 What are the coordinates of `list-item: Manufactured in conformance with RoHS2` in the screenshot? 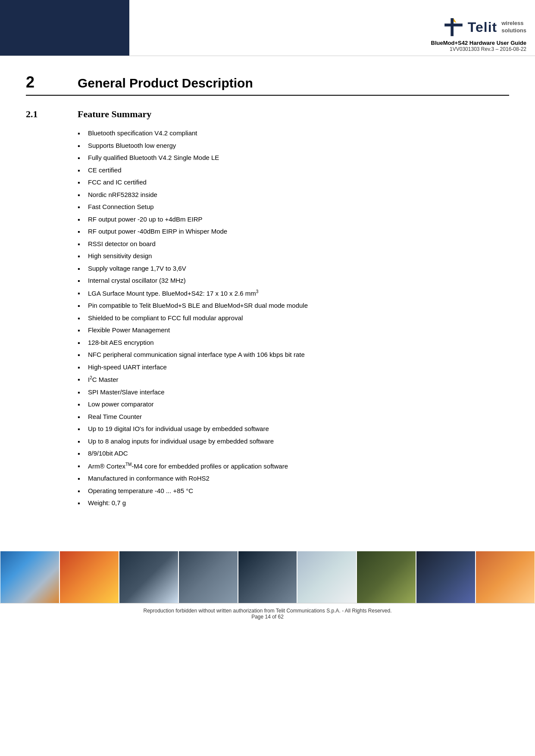 It's located at (293, 478).